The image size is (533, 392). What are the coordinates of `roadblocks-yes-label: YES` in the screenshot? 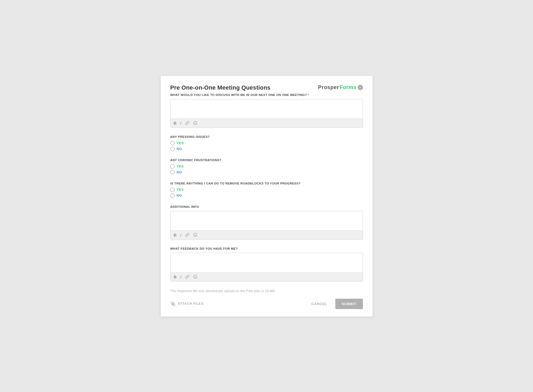 It's located at (180, 190).